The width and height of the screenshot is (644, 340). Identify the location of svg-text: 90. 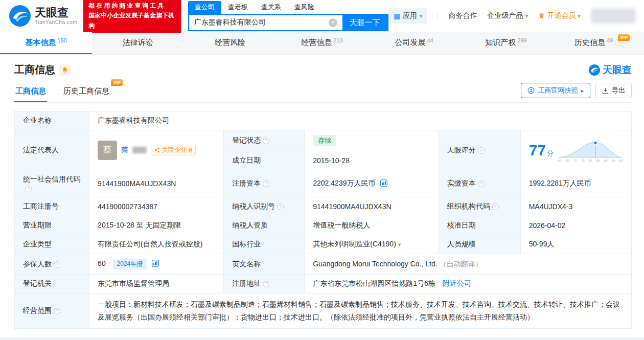
(606, 161).